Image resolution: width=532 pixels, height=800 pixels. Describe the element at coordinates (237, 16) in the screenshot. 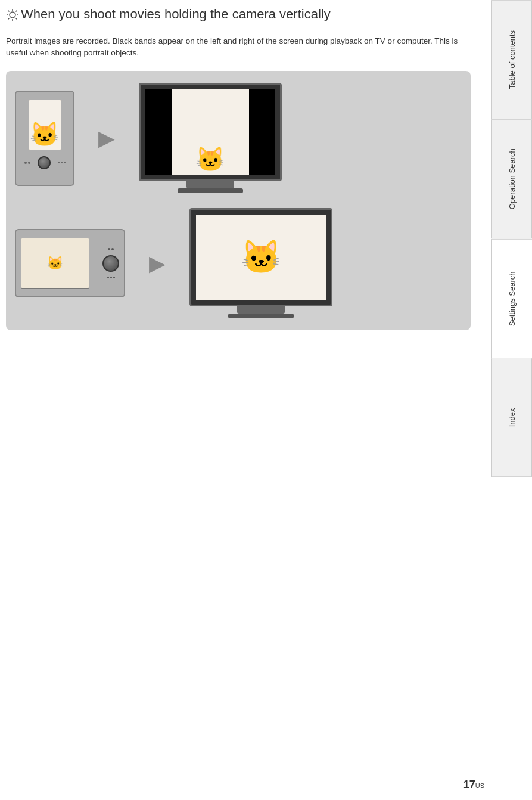

I see `page-header: When you shoot movies holding the camera…` at that location.